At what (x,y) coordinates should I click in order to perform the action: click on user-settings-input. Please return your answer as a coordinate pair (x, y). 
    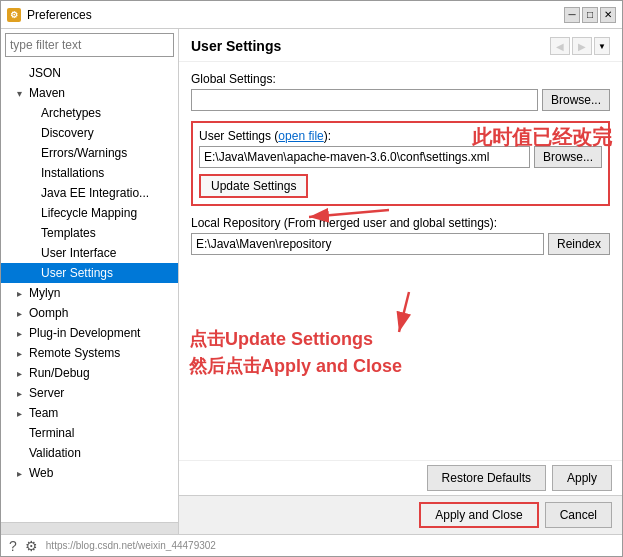
    Looking at the image, I should click on (364, 157).